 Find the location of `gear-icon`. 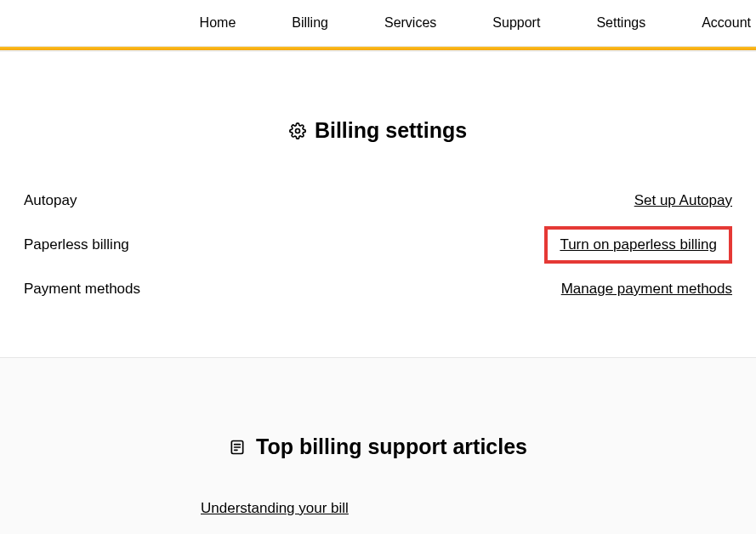

gear-icon is located at coordinates (298, 131).